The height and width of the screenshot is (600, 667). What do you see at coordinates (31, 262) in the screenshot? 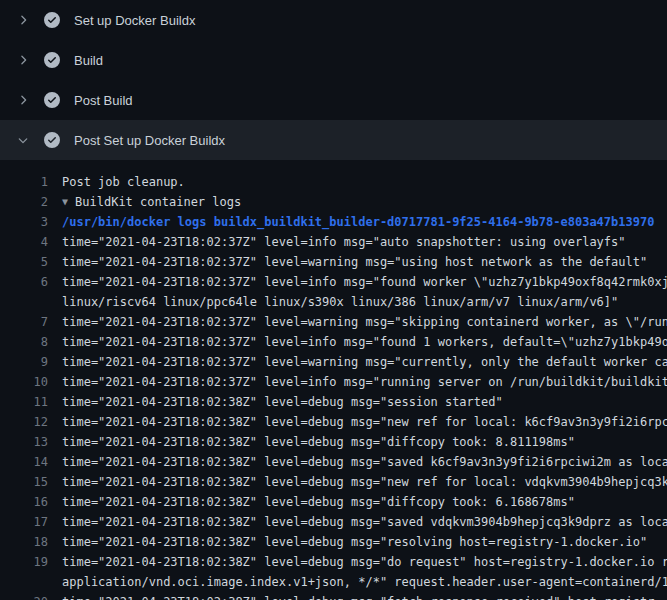
I see `line-number: 5` at bounding box center [31, 262].